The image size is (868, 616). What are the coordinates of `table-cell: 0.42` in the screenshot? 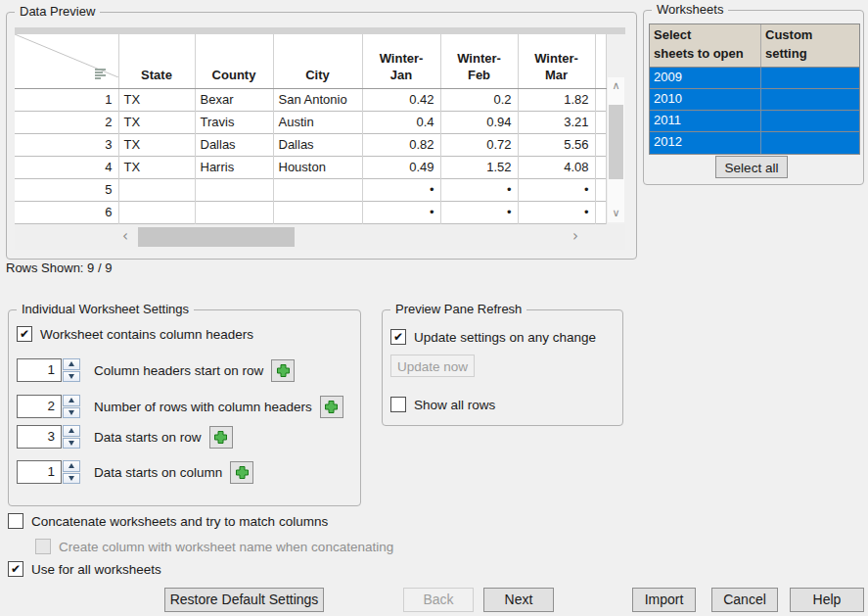 It's located at (401, 100).